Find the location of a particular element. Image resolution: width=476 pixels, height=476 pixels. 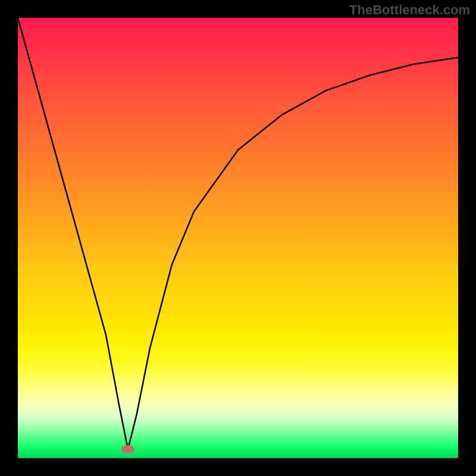

optimal-marker is located at coordinates (128, 449).